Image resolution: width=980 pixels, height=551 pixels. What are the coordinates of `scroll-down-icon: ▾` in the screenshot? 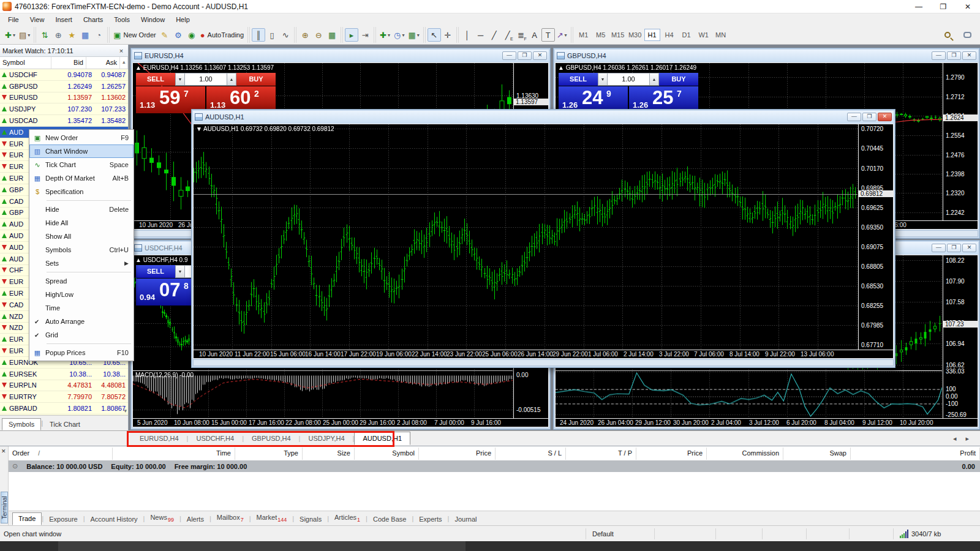 It's located at (125, 411).